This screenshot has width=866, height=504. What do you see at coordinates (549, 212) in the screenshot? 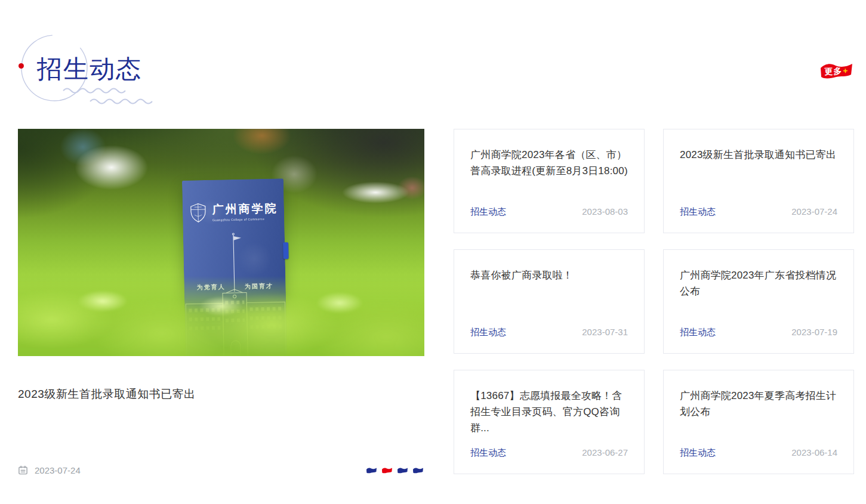
I see `card-footer: 招生动态 2023-08-03` at bounding box center [549, 212].